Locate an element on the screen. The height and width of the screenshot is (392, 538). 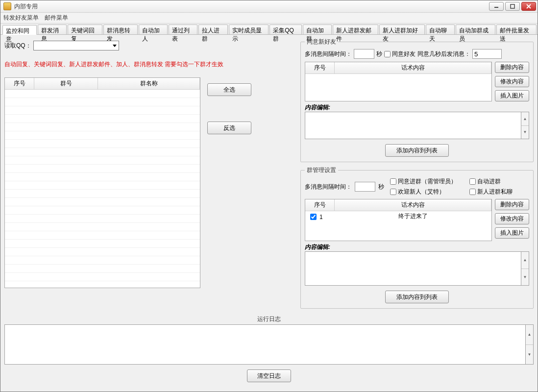
friend-edit-button: 修改内容 is located at coordinates (512, 81).